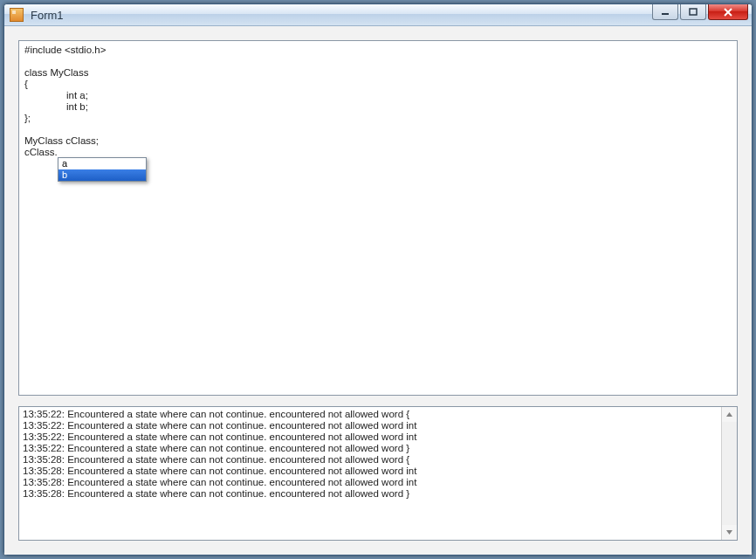  I want to click on autocomplete-item: a, so click(102, 164).